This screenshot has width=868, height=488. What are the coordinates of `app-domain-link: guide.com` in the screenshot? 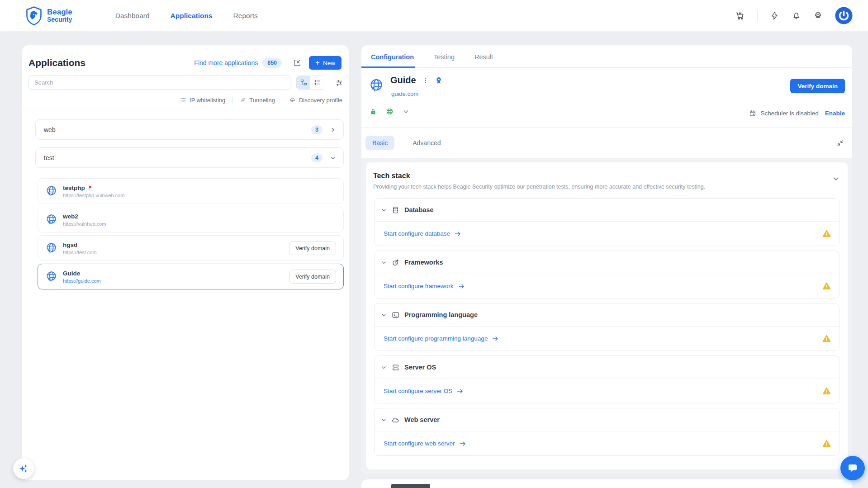 It's located at (405, 94).